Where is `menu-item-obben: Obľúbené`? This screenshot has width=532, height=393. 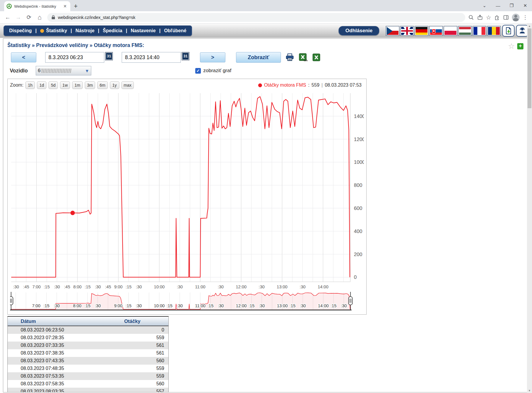 menu-item-obben: Obľúbené is located at coordinates (175, 31).